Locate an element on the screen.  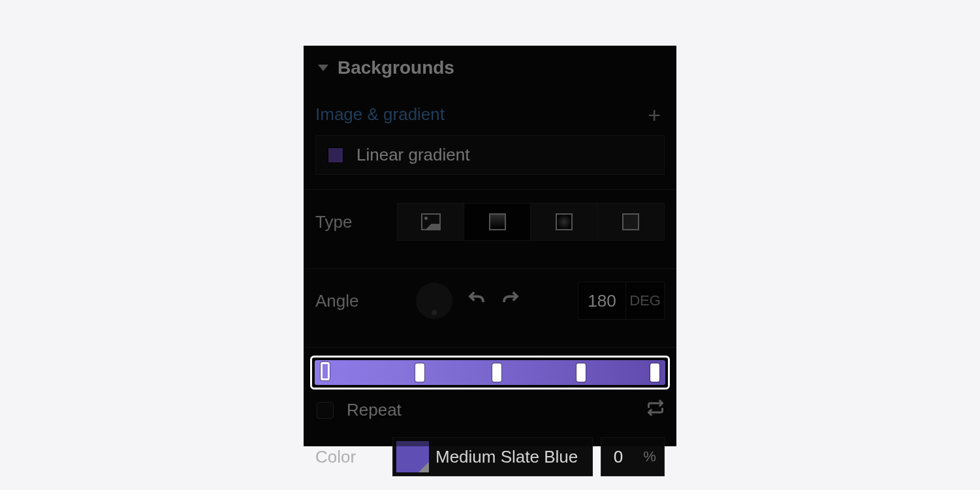
stop-position-field: 0 % is located at coordinates (633, 457).